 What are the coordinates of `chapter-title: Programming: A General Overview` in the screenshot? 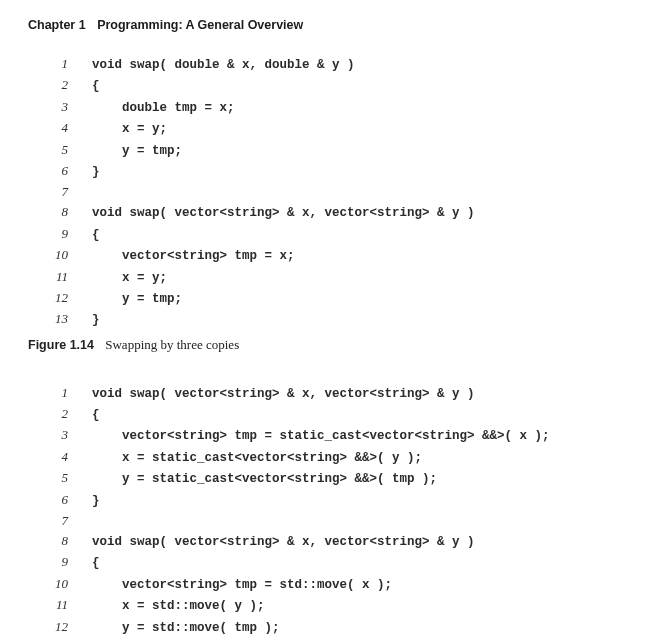 It's located at (200, 25).